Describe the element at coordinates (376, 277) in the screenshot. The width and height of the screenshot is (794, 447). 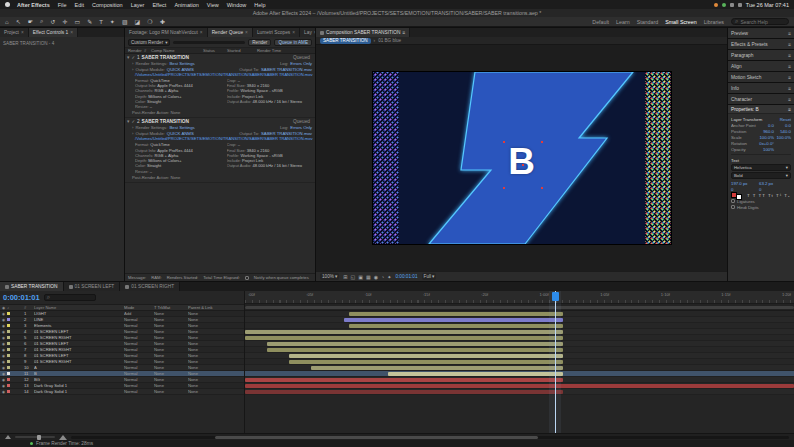
I see `viewer-icon: ◉` at that location.